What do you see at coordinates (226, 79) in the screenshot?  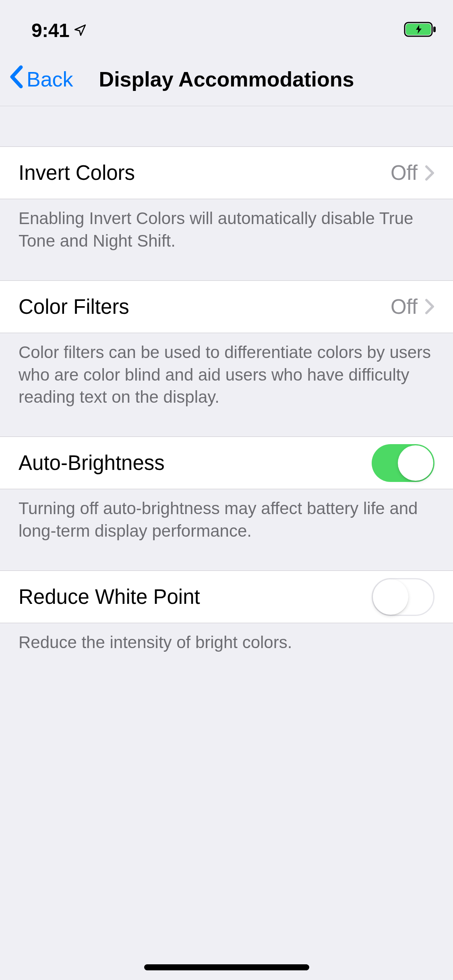 I see `navigation-bar: Back Display Accommodations` at bounding box center [226, 79].